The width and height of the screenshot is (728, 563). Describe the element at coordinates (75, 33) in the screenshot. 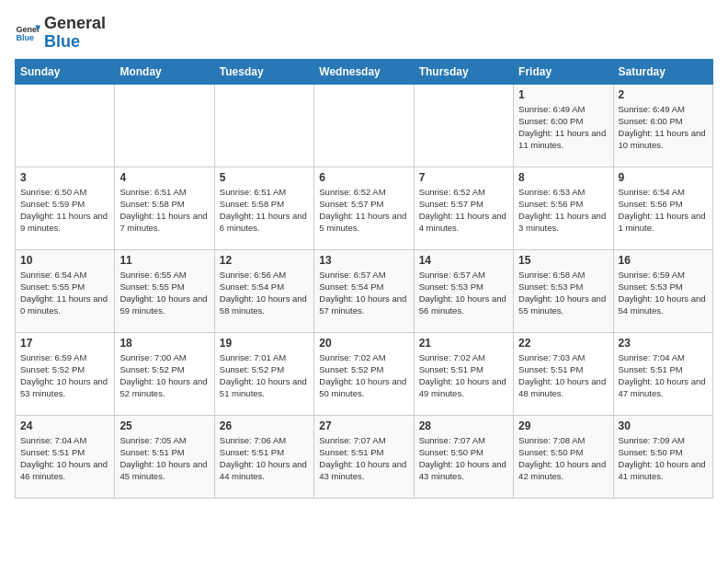

I see `logo-text: GeneralBlue` at that location.